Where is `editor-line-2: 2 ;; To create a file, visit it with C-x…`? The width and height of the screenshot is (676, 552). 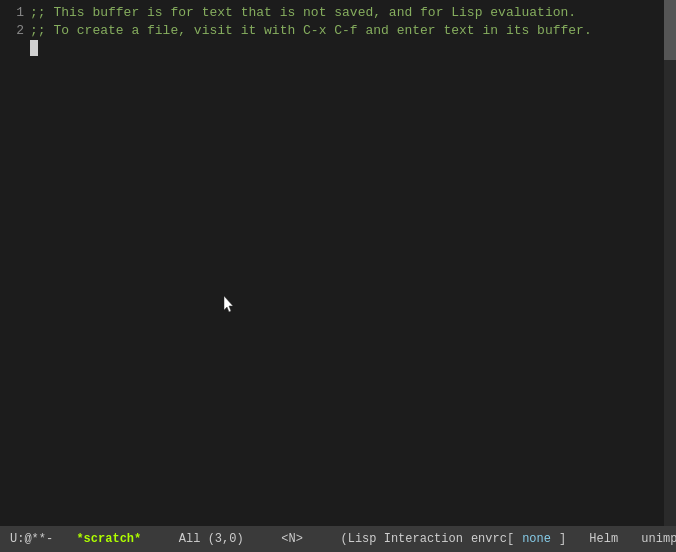 editor-line-2: 2 ;; To create a file, visit it with C-x… is located at coordinates (332, 31).